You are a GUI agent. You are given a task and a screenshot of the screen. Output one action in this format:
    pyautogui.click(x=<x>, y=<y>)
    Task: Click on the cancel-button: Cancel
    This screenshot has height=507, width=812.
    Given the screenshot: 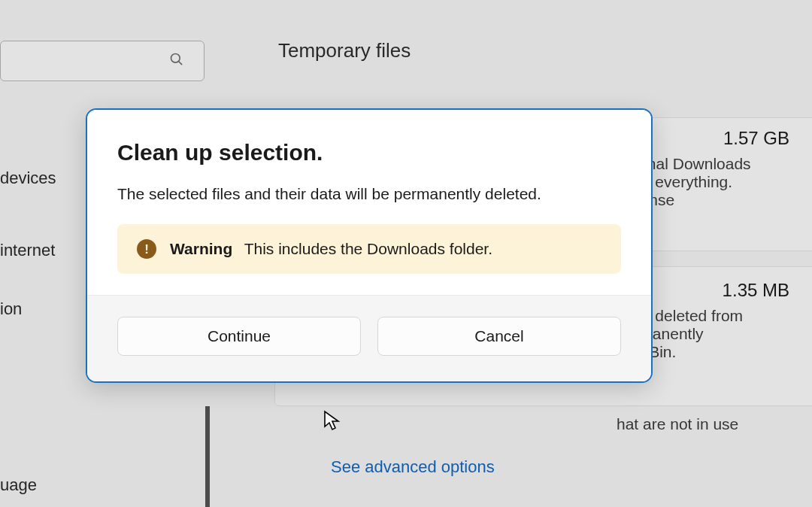 What is the action you would take?
    pyautogui.click(x=499, y=336)
    